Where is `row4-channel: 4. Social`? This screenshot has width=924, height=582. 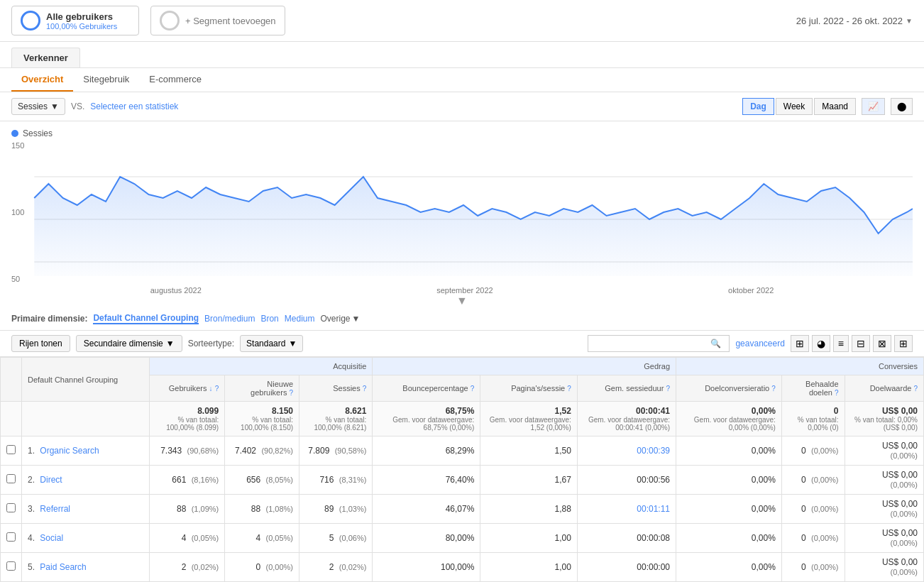 row4-channel: 4. Social is located at coordinates (86, 538).